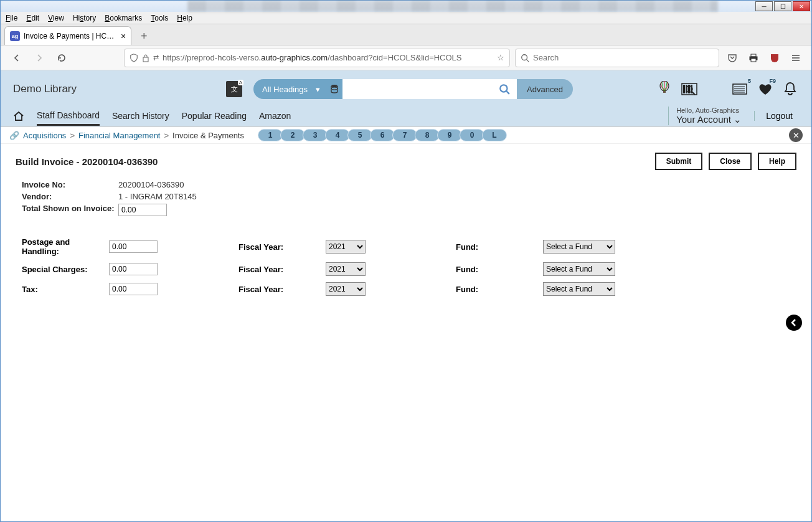 This screenshot has height=522, width=812. Describe the element at coordinates (120, 136) in the screenshot. I see `crumb-financial: Financial Management` at that location.